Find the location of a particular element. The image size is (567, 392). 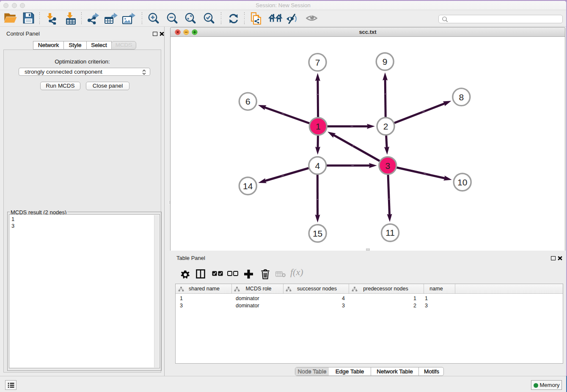

svg-text: 3 is located at coordinates (388, 166).